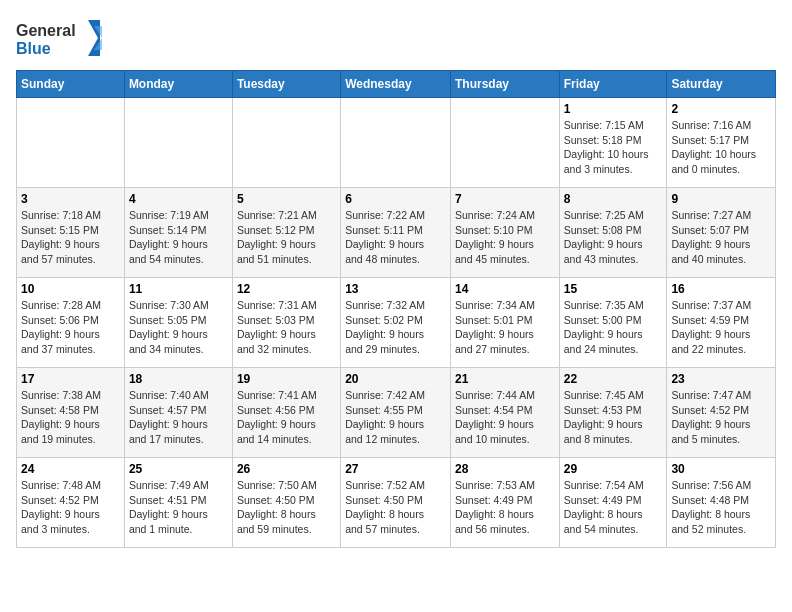 The height and width of the screenshot is (612, 792). I want to click on day-number: 9, so click(721, 199).